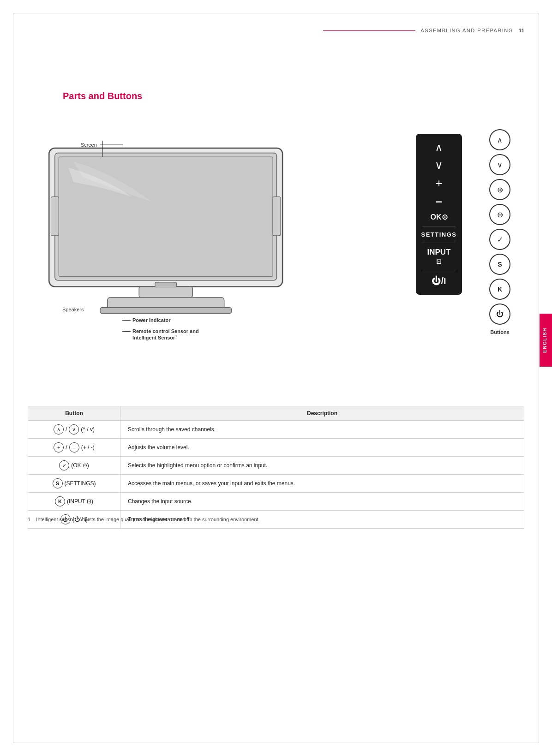 This screenshot has width=552, height=756. I want to click on round-buttons-panel: ∧ ∨ ⊕ ⊖ ✓ S K ⏻ Buttons, so click(500, 232).